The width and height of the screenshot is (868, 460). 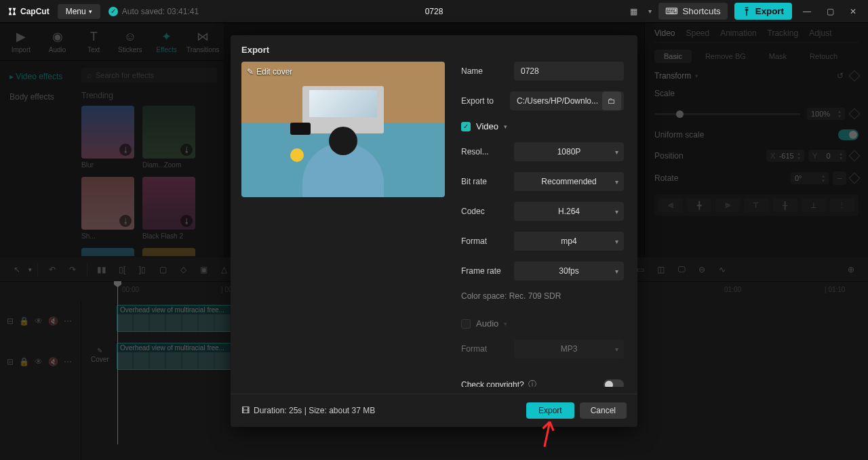 What do you see at coordinates (848, 135) in the screenshot?
I see `uniform-scale-toggle` at bounding box center [848, 135].